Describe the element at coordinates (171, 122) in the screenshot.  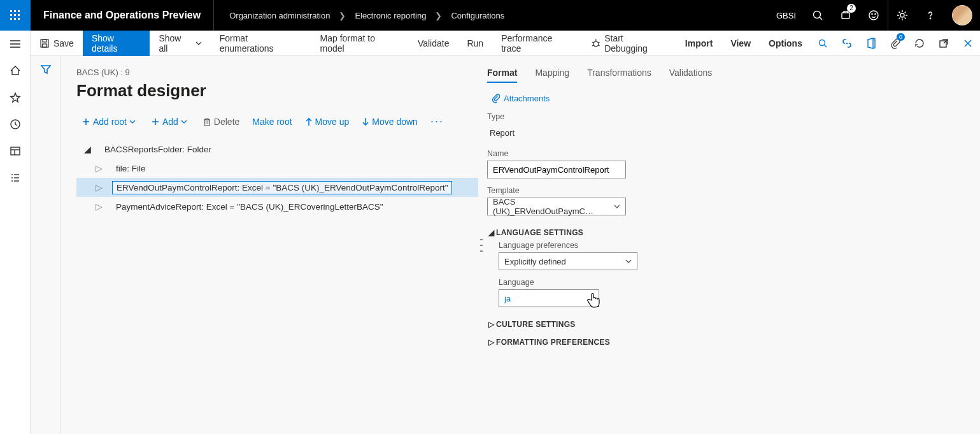
I see `add-button: Add` at that location.